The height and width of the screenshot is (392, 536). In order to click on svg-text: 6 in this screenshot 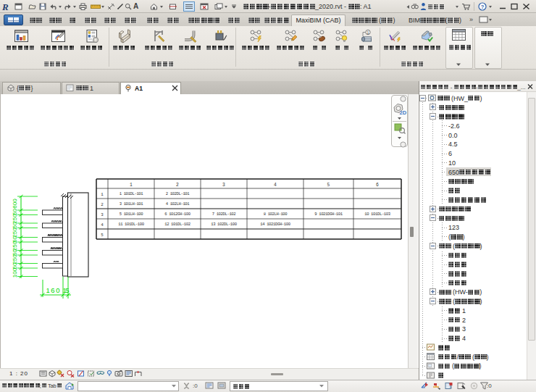, I will do `click(377, 185)`.